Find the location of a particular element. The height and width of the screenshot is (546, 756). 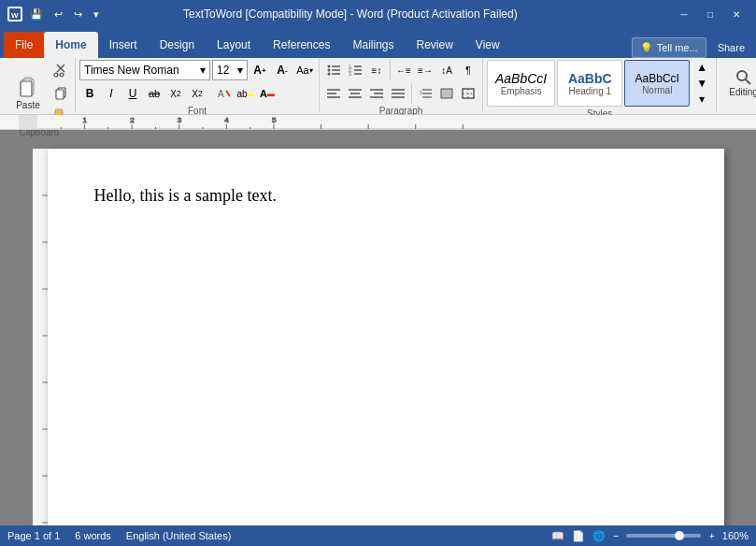

tab-file: File is located at coordinates (24, 45).